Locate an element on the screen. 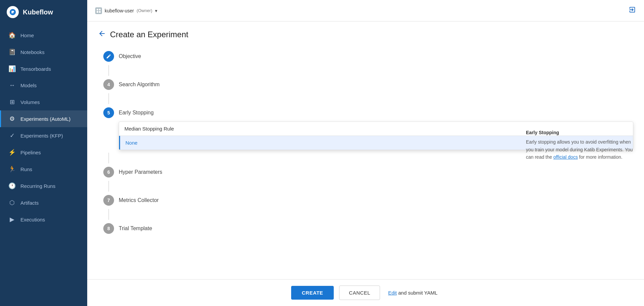 The image size is (644, 306). step-metrics-collector-circle: 7 is located at coordinates (109, 200).